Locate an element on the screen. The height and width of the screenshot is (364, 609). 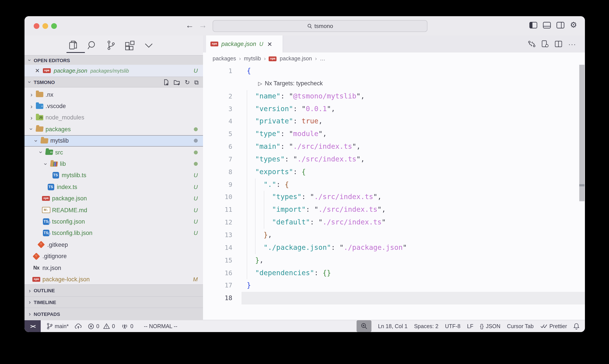
line-number: 11 is located at coordinates (218, 210).